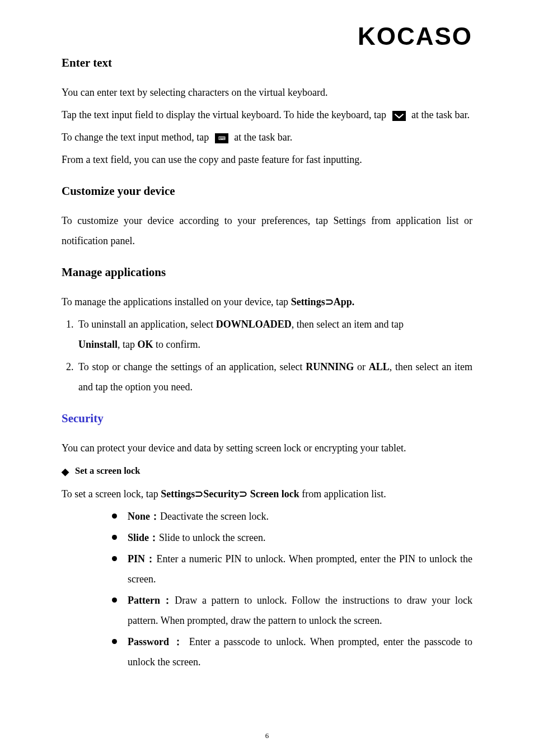 This screenshot has width=534, height=756. I want to click on sec-s1-e: from application list., so click(343, 494).